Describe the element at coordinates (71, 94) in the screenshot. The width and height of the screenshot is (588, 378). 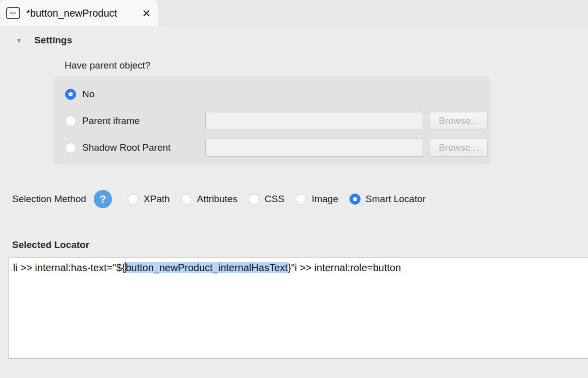
I see `radio-icon-no` at that location.